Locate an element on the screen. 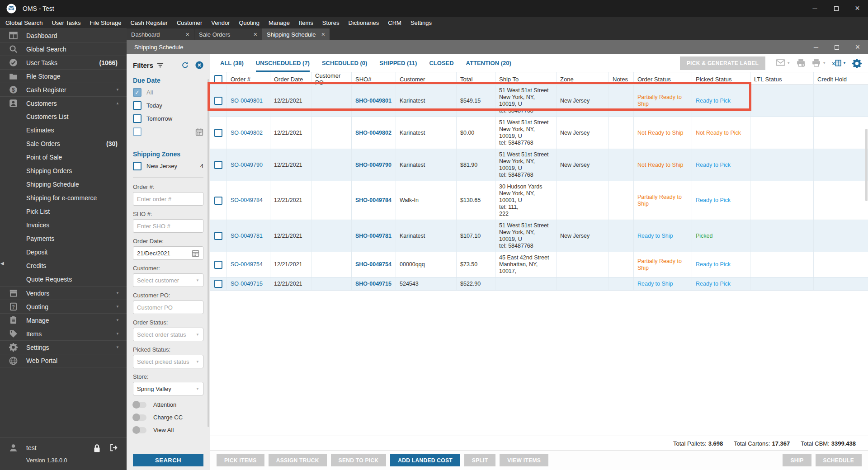  sidebar-item-file-storage: File Storage is located at coordinates (63, 76).